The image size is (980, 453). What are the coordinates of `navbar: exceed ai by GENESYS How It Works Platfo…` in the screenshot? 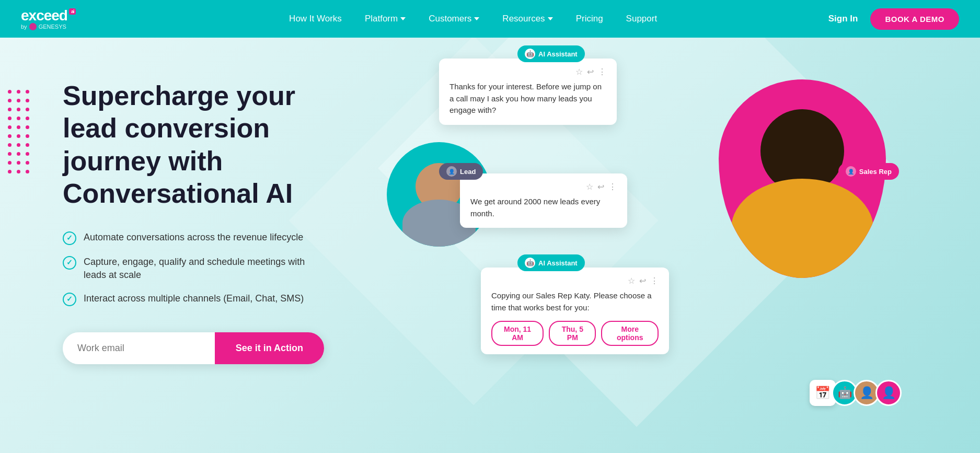 It's located at (490, 19).